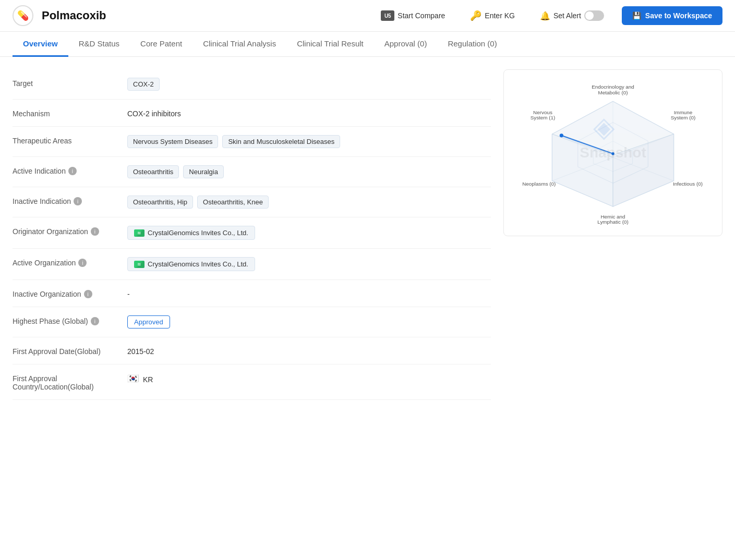 The height and width of the screenshot is (560, 735). What do you see at coordinates (309, 293) in the screenshot?
I see `inactive-org-value: -` at bounding box center [309, 293].